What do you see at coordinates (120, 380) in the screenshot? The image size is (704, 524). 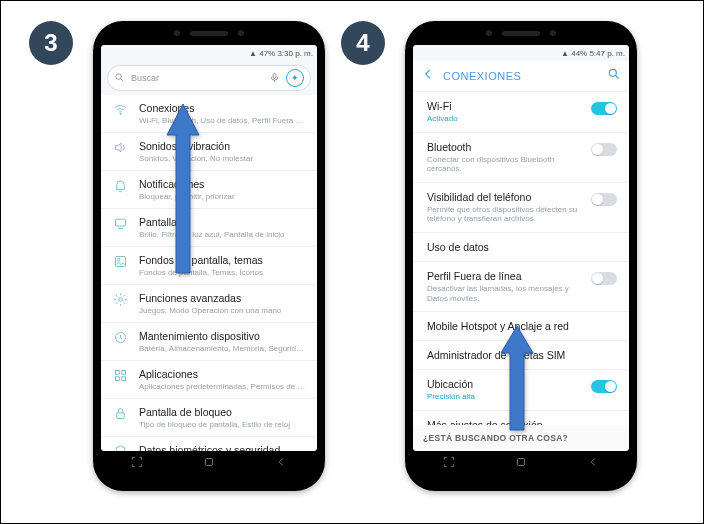 I see `grid-icon` at bounding box center [120, 380].